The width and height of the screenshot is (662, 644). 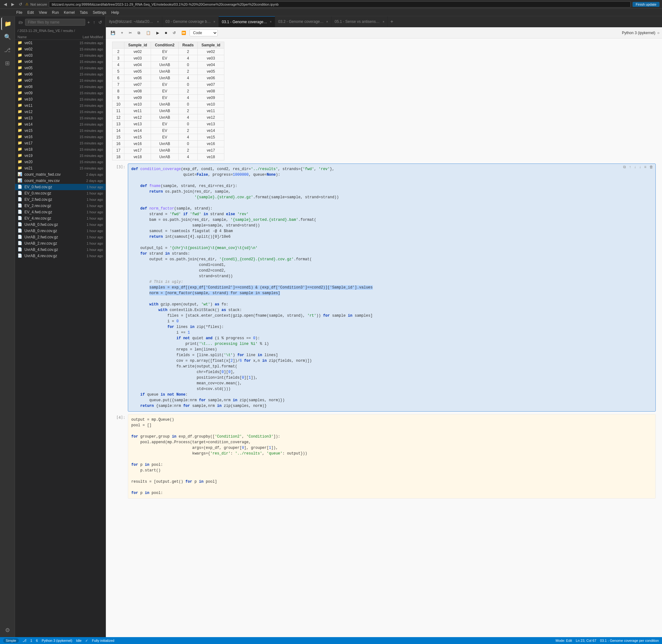 What do you see at coordinates (7, 630) in the screenshot?
I see `activity-settings: ⚙` at bounding box center [7, 630].